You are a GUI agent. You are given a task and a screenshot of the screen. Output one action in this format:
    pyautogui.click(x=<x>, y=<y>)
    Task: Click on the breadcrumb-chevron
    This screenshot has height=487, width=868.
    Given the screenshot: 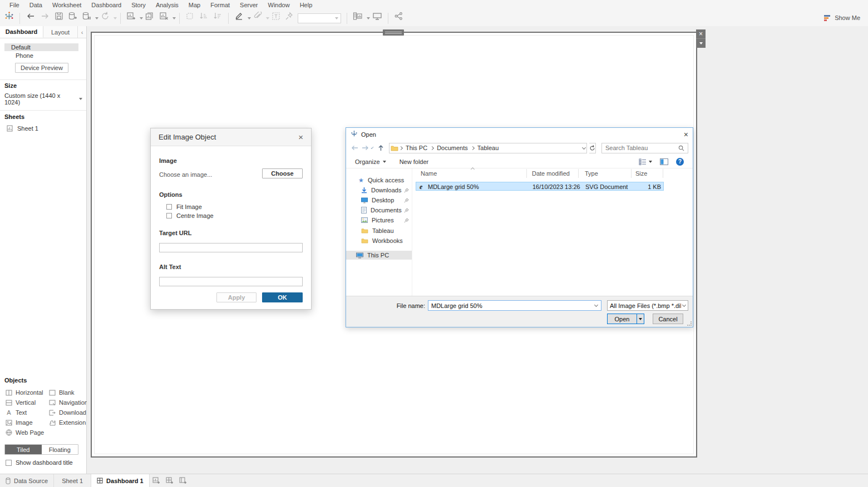 What is the action you would take?
    pyautogui.click(x=473, y=148)
    